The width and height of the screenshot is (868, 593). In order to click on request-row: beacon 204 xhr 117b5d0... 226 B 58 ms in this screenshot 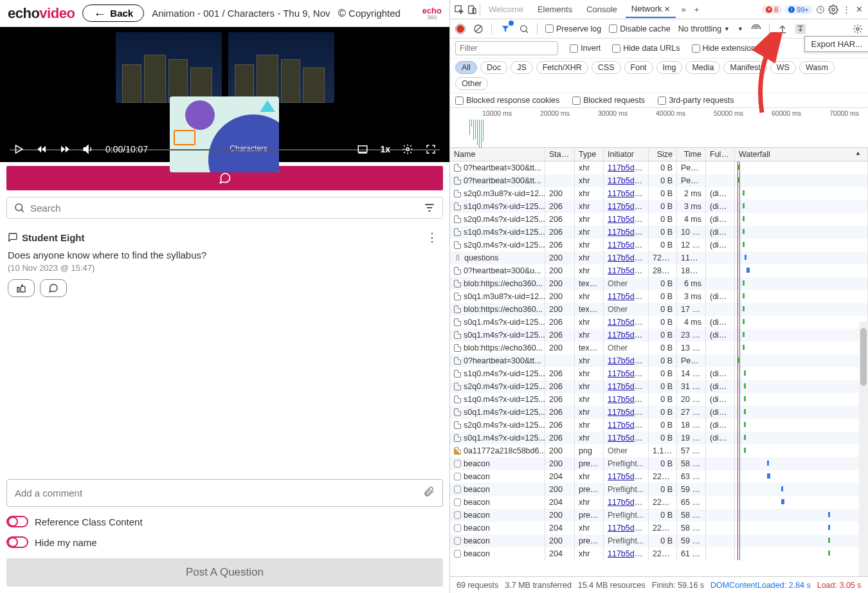, I will do `click(659, 528)`.